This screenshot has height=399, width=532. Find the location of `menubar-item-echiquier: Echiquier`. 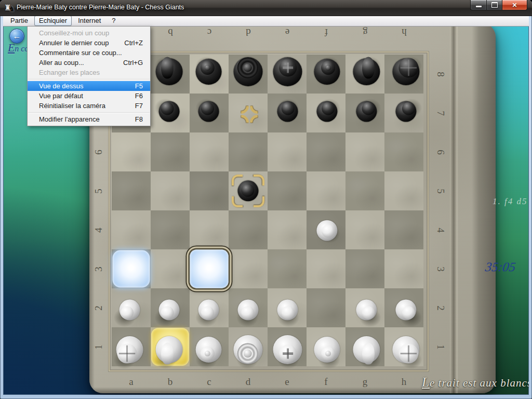

menubar-item-echiquier: Echiquier is located at coordinates (53, 21).